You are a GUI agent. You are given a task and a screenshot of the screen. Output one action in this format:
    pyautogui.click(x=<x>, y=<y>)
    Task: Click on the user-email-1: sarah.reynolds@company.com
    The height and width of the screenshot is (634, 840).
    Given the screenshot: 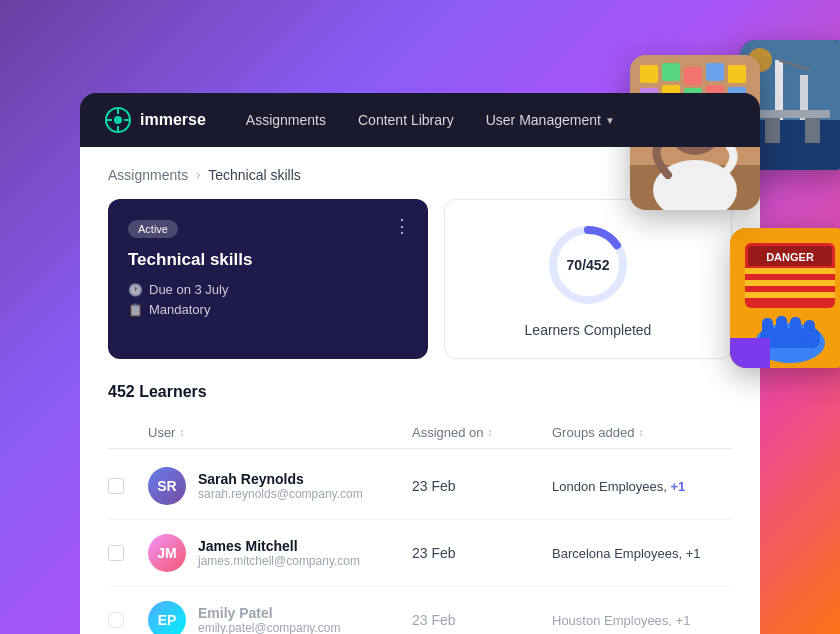 What is the action you would take?
    pyautogui.click(x=280, y=494)
    